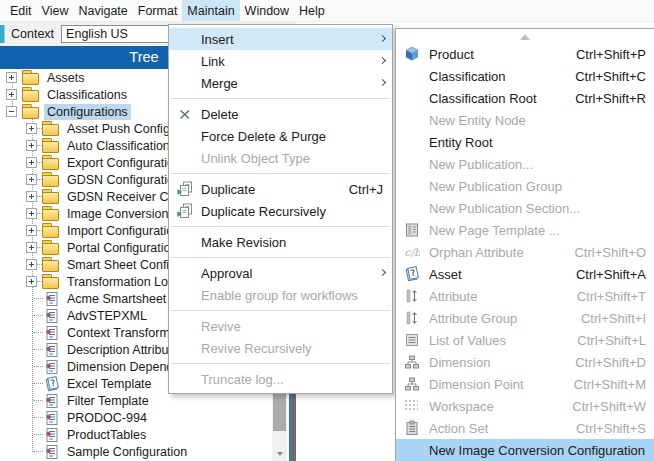 The width and height of the screenshot is (654, 461). I want to click on tree-item-label: Image Conversions, so click(121, 214).